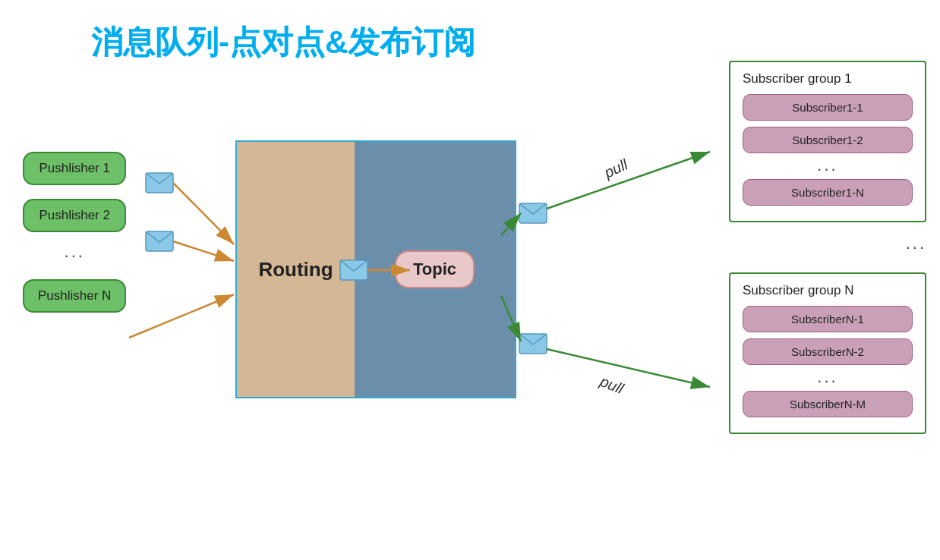 This screenshot has width=940, height=560. I want to click on publisher-2: Pushlisher 2, so click(74, 216).